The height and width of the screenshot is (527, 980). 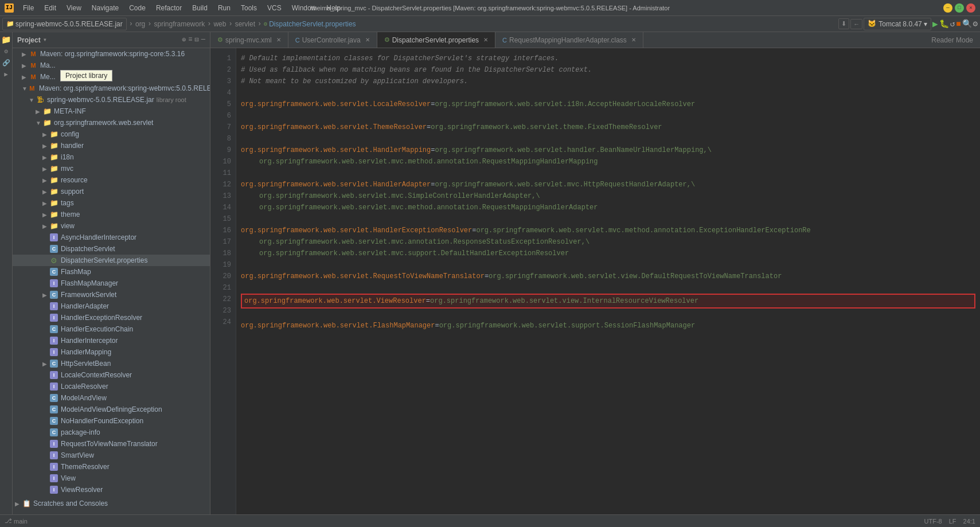 What do you see at coordinates (169, 8) in the screenshot?
I see `menu-refactor: Refactor` at bounding box center [169, 8].